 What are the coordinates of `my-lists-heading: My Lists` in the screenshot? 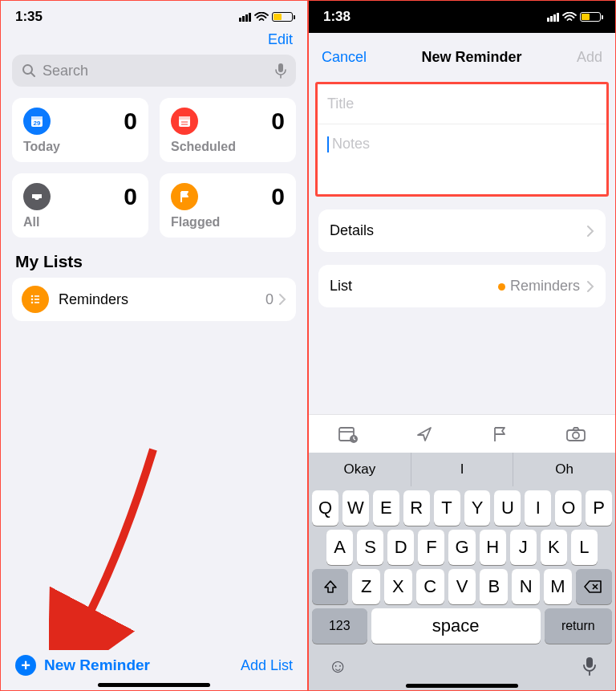 It's located at (154, 258).